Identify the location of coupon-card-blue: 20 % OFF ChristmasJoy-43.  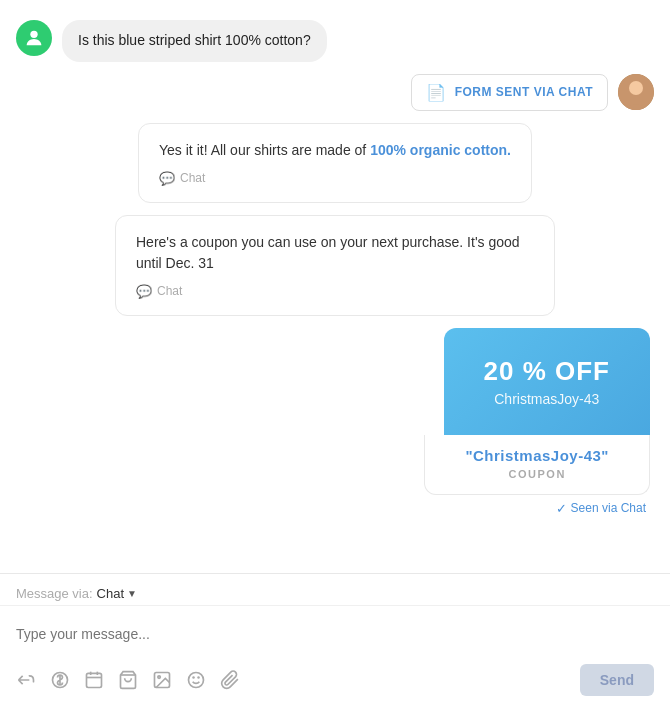
(547, 382).